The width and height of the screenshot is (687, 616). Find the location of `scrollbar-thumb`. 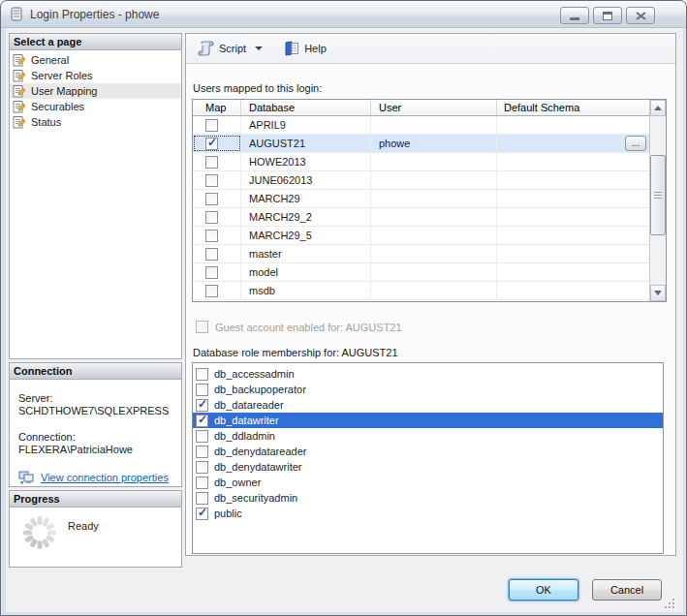

scrollbar-thumb is located at coordinates (658, 196).